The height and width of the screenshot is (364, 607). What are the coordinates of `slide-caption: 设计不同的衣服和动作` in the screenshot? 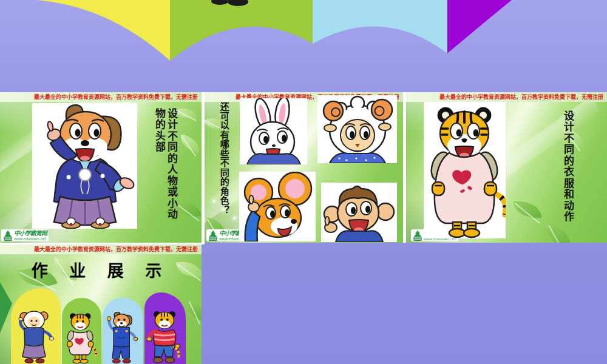 It's located at (568, 169).